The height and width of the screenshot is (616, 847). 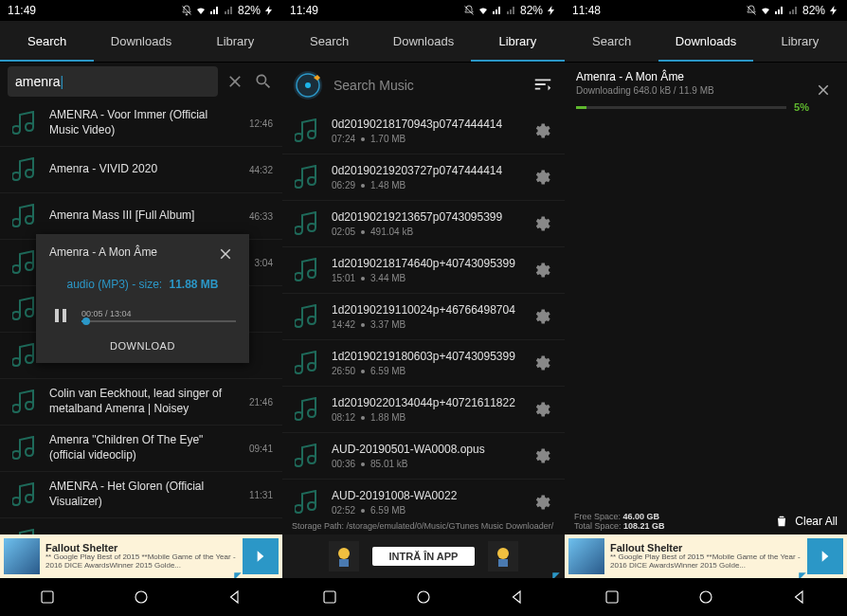 I want to click on search-result-row: AMENRA - Het Gloren (Official Visualizer…, so click(x=141, y=495).